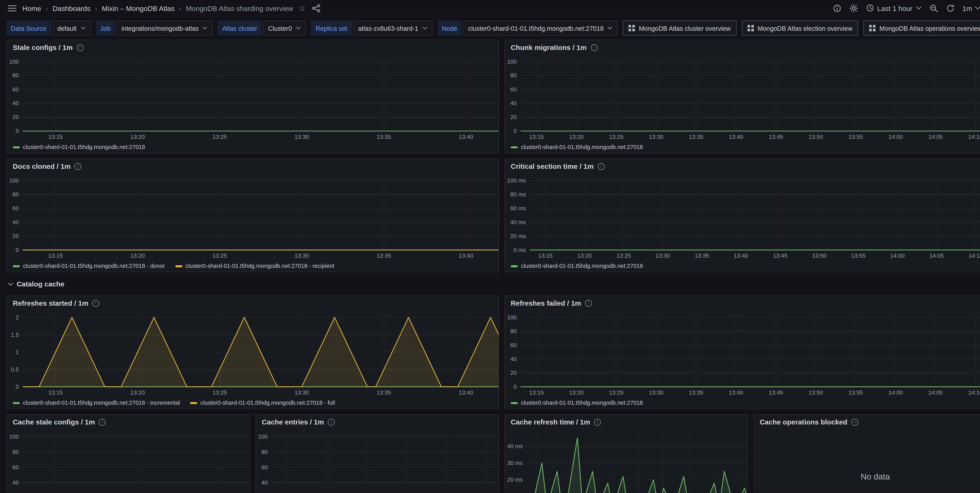  I want to click on svg-text: 13:15, so click(56, 255).